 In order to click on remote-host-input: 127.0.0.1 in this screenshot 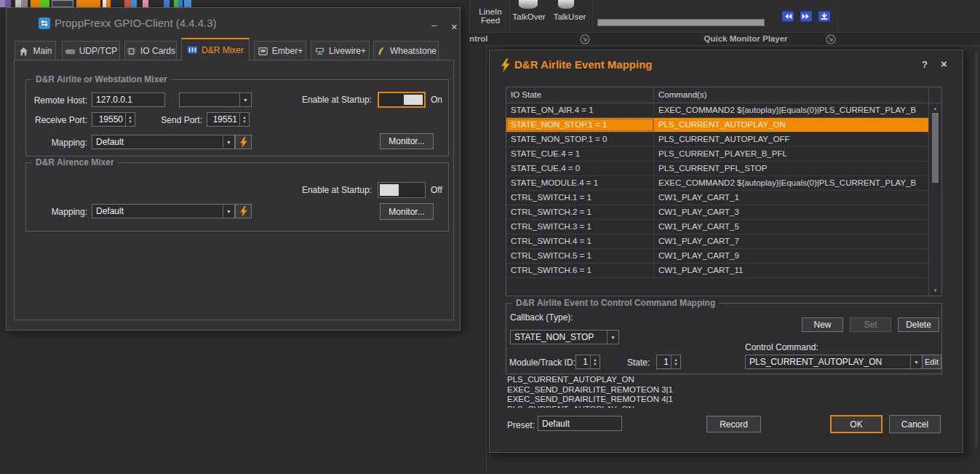, I will do `click(128, 100)`.